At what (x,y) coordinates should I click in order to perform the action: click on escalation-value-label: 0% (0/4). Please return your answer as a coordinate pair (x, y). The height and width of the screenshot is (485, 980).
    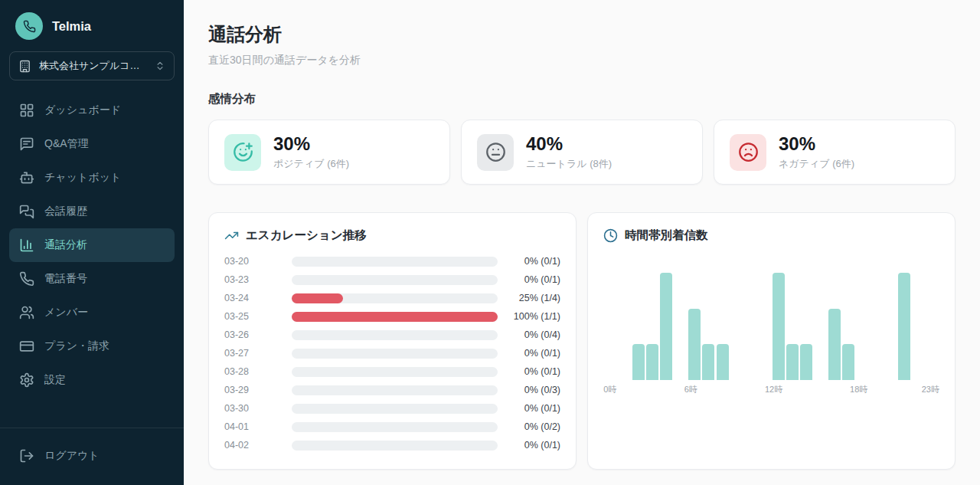
    Looking at the image, I should click on (529, 335).